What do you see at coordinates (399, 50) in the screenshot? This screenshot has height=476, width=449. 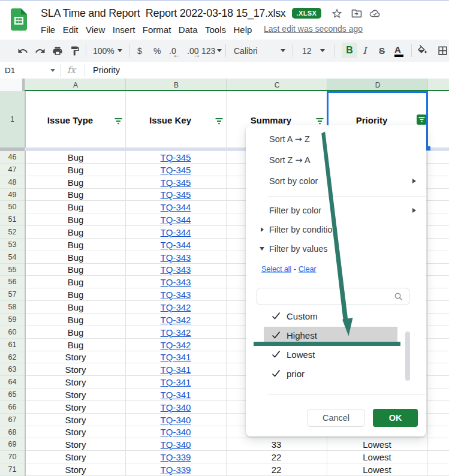 I see `text-color-button: A` at bounding box center [399, 50].